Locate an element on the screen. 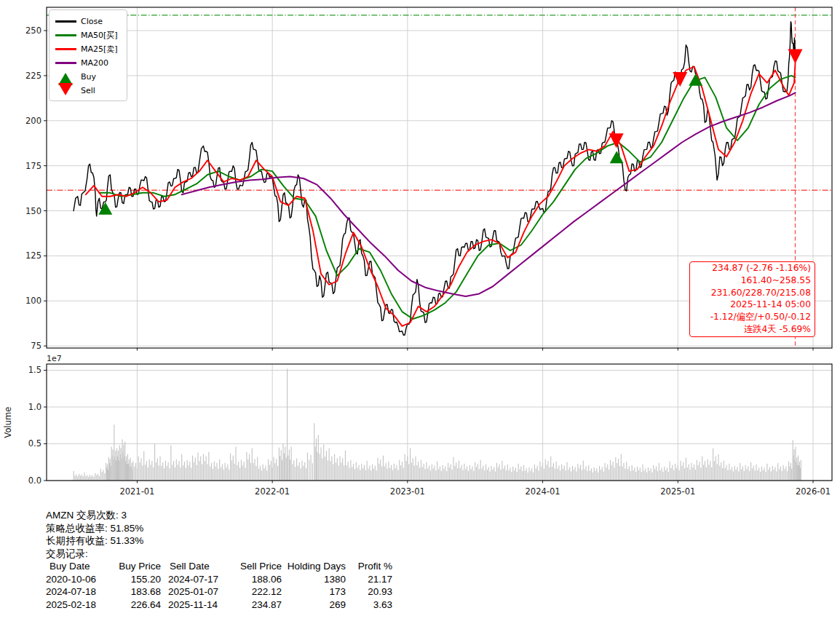 The width and height of the screenshot is (840, 624). legend-label: MA200 is located at coordinates (95, 63).